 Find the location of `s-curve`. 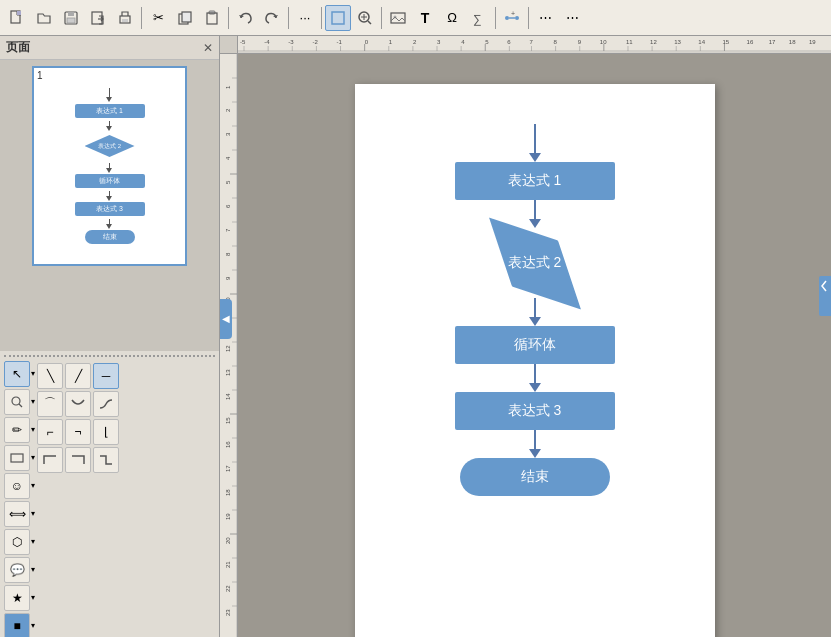

s-curve is located at coordinates (106, 404).